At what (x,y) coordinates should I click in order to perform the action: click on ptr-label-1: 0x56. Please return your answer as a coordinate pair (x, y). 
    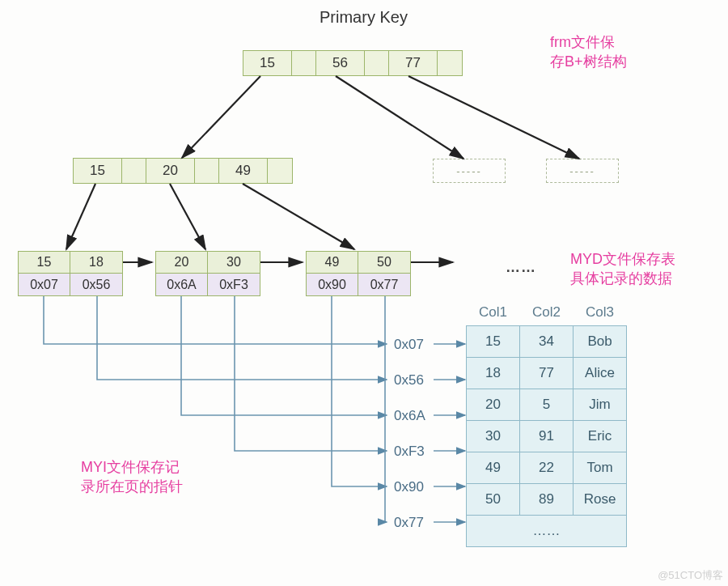
    Looking at the image, I should click on (409, 380).